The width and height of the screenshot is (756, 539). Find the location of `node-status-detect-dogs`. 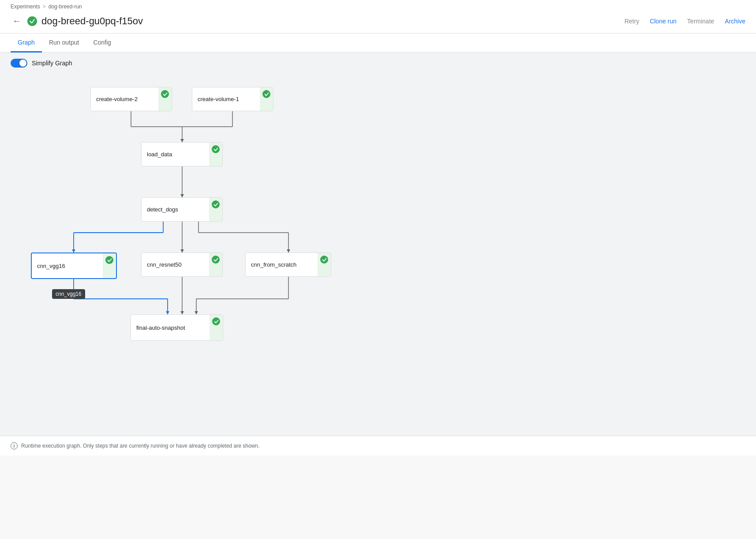

node-status-detect-dogs is located at coordinates (216, 209).